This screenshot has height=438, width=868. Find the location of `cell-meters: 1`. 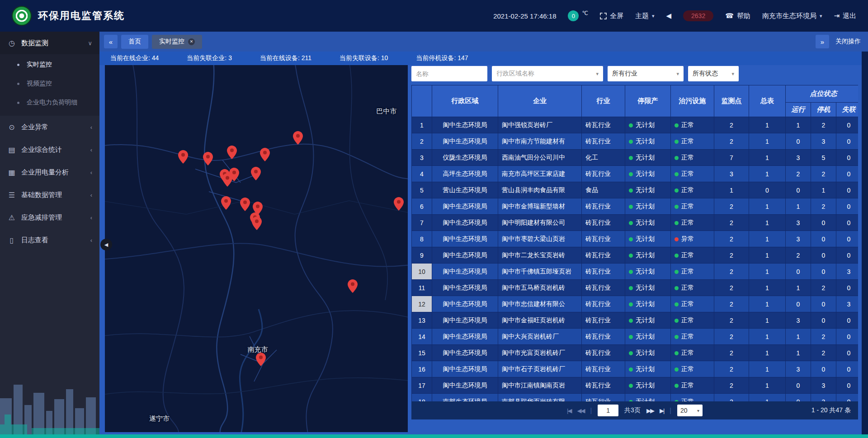

cell-meters: 1 is located at coordinates (768, 158).